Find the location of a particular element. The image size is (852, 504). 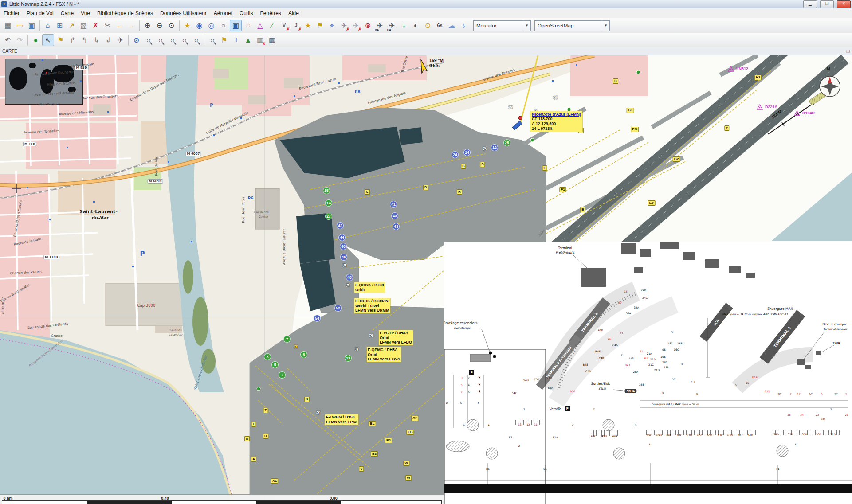

close-button: ✕ is located at coordinates (844, 4).